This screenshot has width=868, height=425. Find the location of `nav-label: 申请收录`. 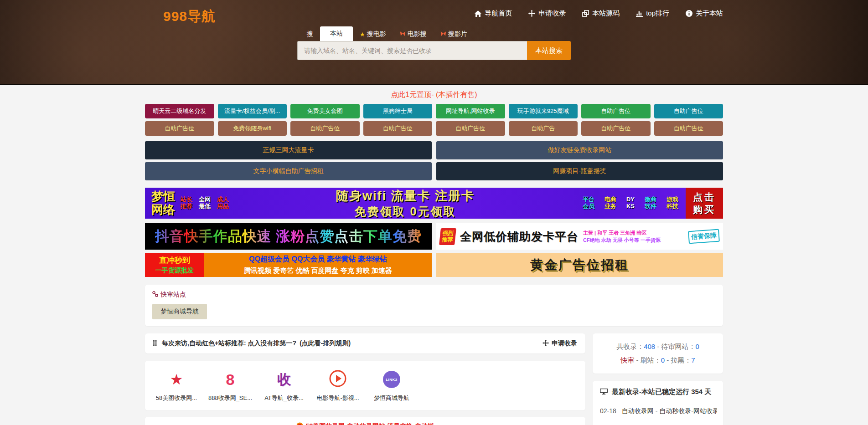

nav-label: 申请收录 is located at coordinates (552, 14).